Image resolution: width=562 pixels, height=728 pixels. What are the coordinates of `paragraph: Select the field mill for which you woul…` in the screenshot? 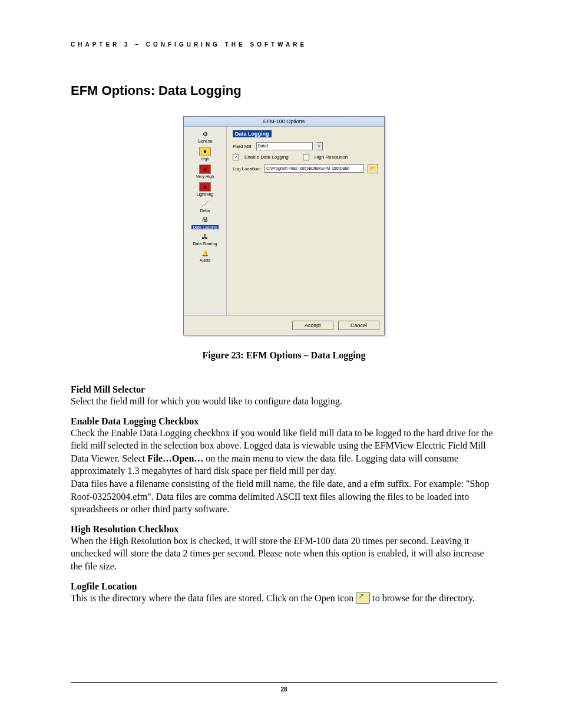 It's located at (284, 401).